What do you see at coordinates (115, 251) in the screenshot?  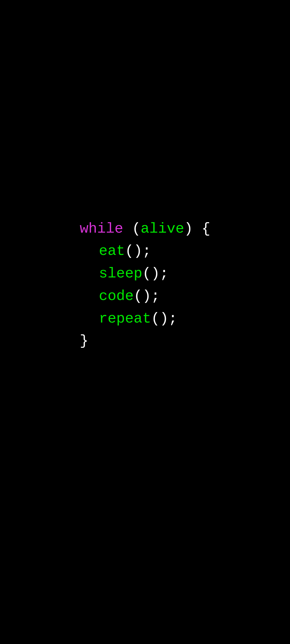 I see `code-line-2: eat();` at bounding box center [115, 251].